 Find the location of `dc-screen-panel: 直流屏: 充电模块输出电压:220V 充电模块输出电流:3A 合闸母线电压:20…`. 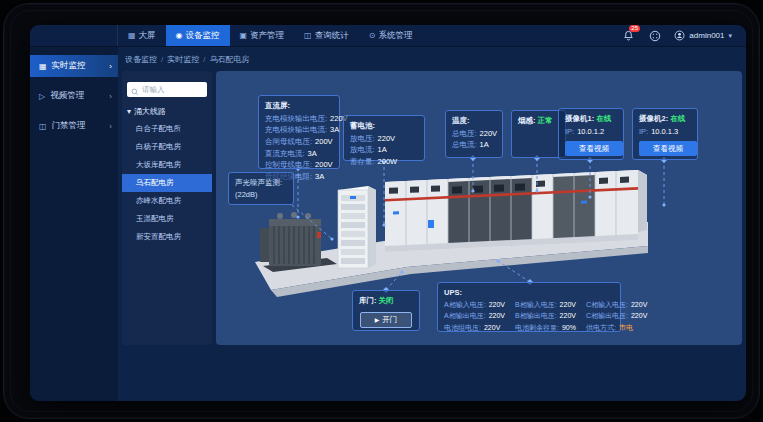

dc-screen-panel: 直流屏: 充电模块输出电压:220V 充电模块输出电流:3A 合闸母线电压:20… is located at coordinates (299, 132).